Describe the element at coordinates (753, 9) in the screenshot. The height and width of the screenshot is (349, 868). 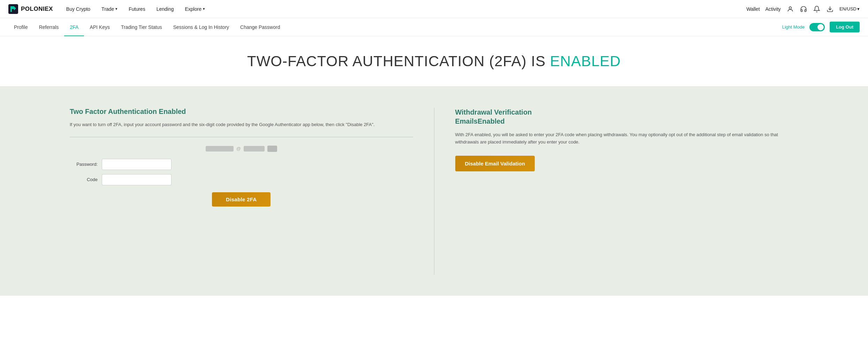
I see `nav-wallet: Wallet` at that location.